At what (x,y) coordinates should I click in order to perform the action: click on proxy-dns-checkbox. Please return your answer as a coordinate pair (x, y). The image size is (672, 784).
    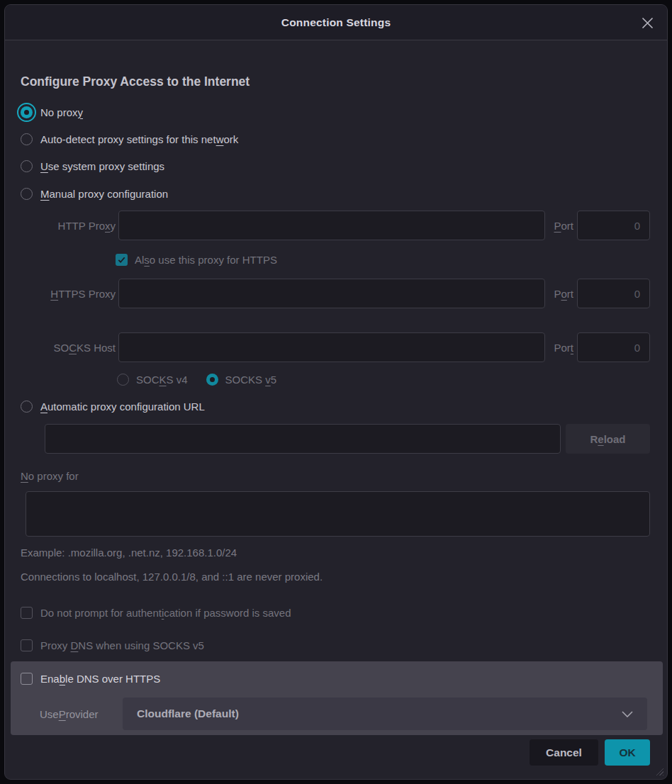
    Looking at the image, I should click on (27, 645).